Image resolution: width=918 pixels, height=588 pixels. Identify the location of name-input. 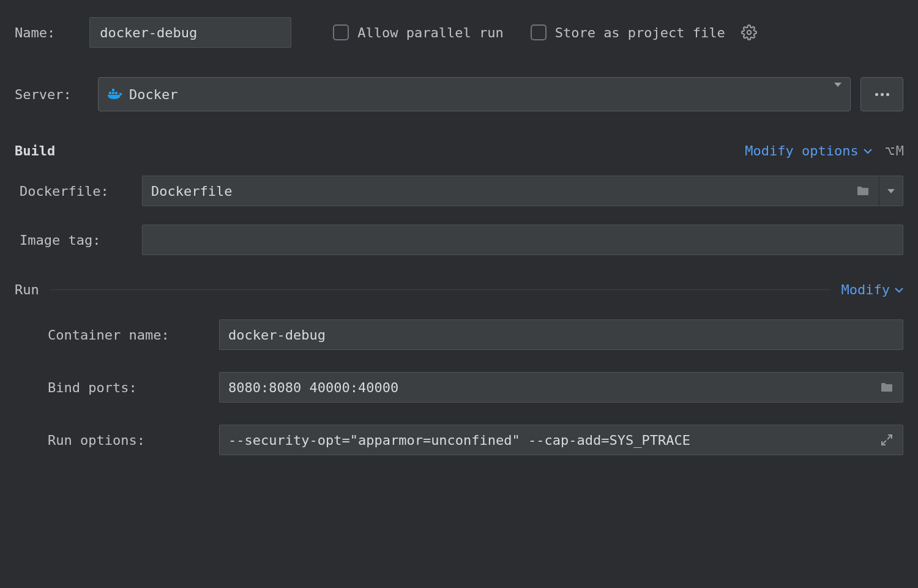
(190, 32).